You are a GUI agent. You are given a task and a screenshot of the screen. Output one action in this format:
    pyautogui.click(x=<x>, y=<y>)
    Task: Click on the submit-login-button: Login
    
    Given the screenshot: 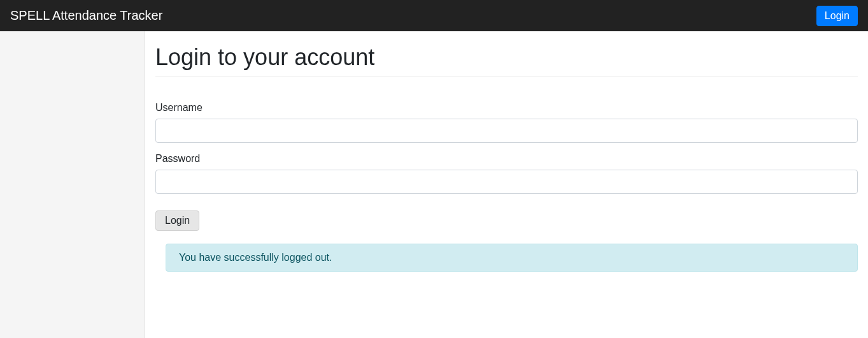 What is the action you would take?
    pyautogui.click(x=177, y=221)
    